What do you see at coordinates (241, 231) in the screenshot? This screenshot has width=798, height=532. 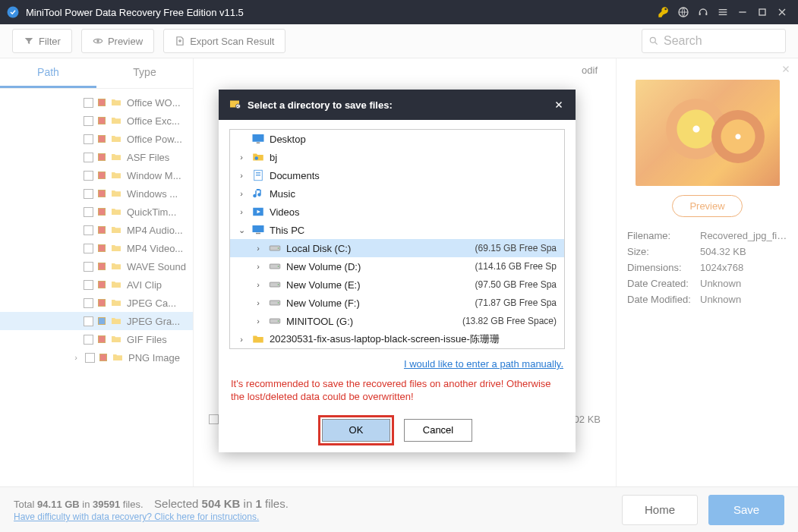 I see `expand-icon: ⌄` at bounding box center [241, 231].